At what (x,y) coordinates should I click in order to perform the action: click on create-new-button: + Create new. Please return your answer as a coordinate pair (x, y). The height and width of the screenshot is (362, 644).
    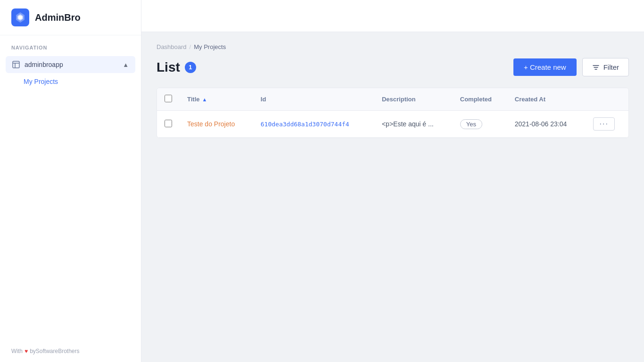
    Looking at the image, I should click on (545, 67).